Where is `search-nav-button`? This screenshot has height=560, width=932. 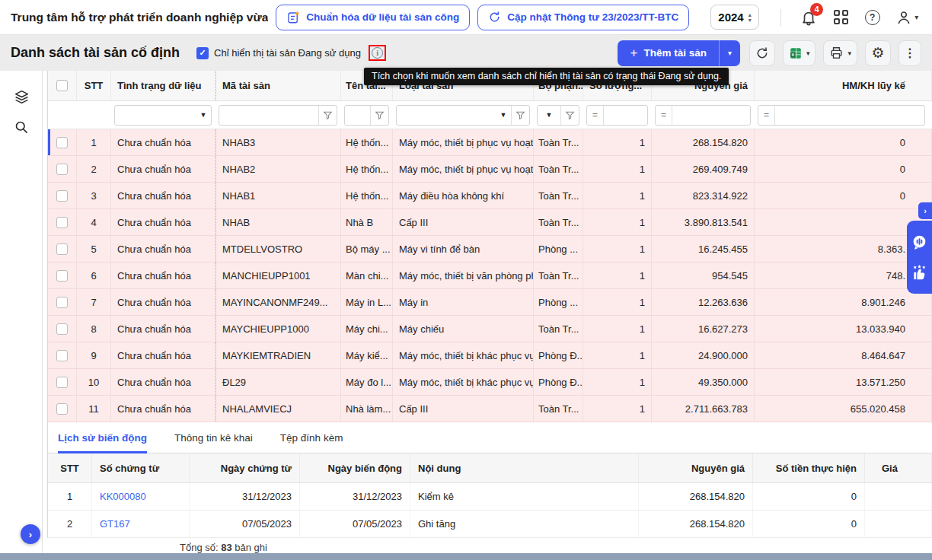 search-nav-button is located at coordinates (21, 127).